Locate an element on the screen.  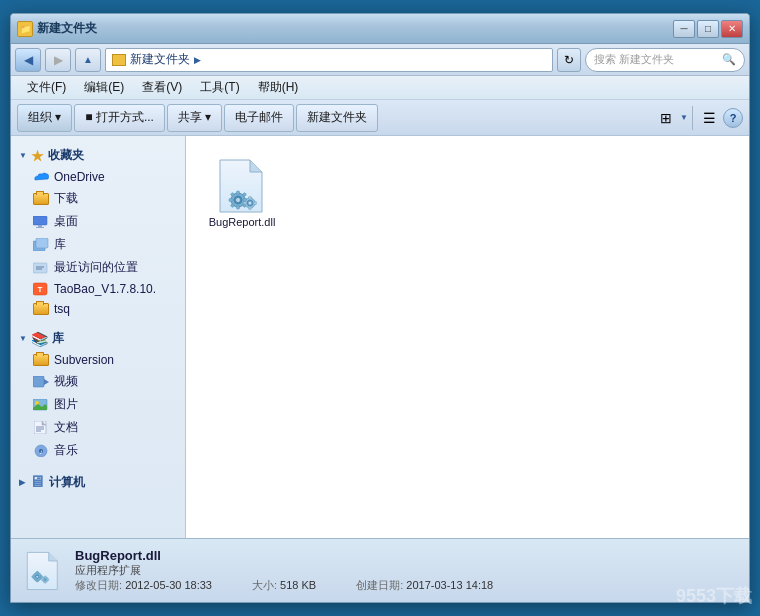
modified-label: 修改日期: is located at coordinates (98, 585).